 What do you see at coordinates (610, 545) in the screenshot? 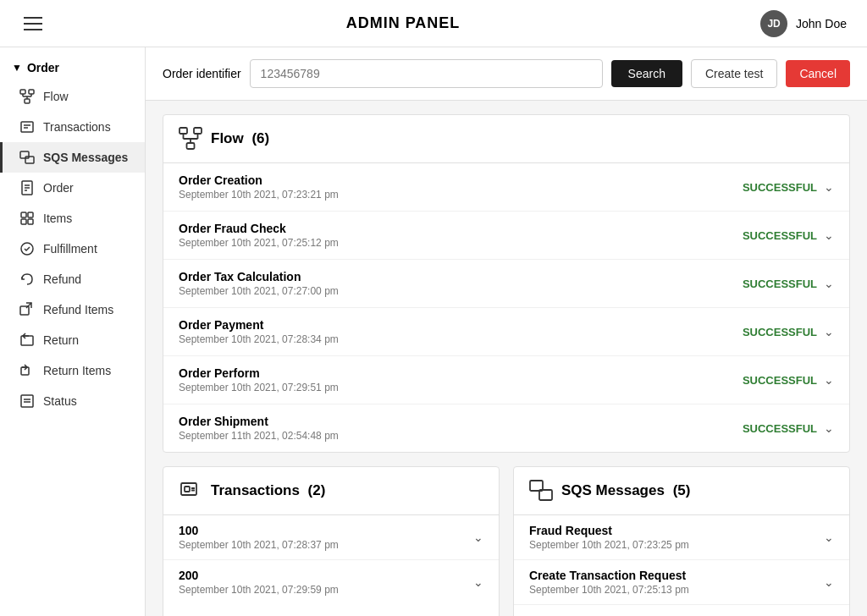
I see `sqs-item-date: September 10th 2021, 07:23:25 pm` at bounding box center [610, 545].